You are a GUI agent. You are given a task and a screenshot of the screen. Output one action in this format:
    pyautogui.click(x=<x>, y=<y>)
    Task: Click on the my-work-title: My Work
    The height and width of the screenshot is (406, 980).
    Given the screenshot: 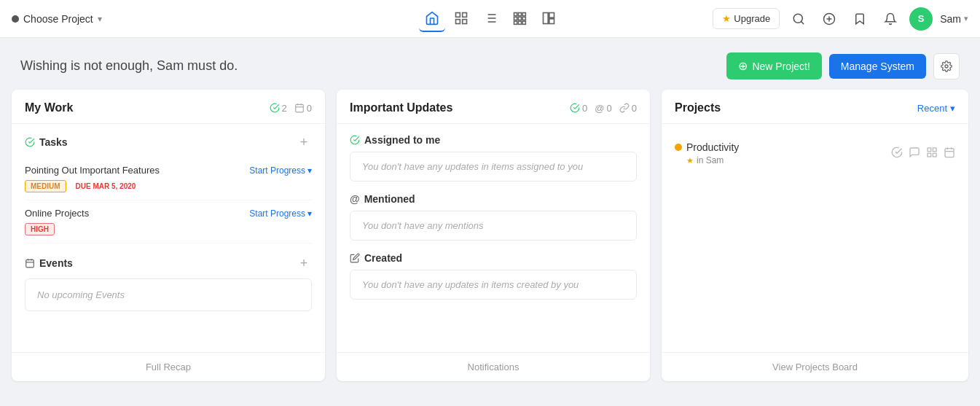 What is the action you would take?
    pyautogui.click(x=49, y=108)
    